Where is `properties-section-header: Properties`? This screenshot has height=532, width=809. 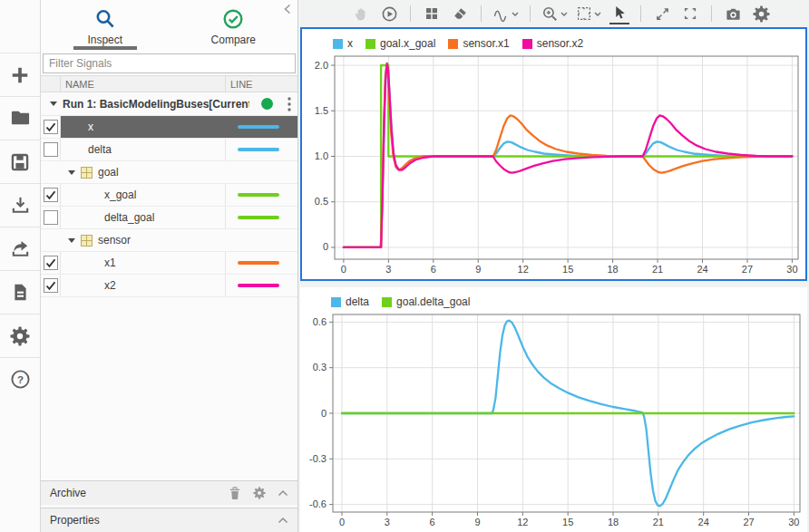
properties-section-header: Properties is located at coordinates (169, 520).